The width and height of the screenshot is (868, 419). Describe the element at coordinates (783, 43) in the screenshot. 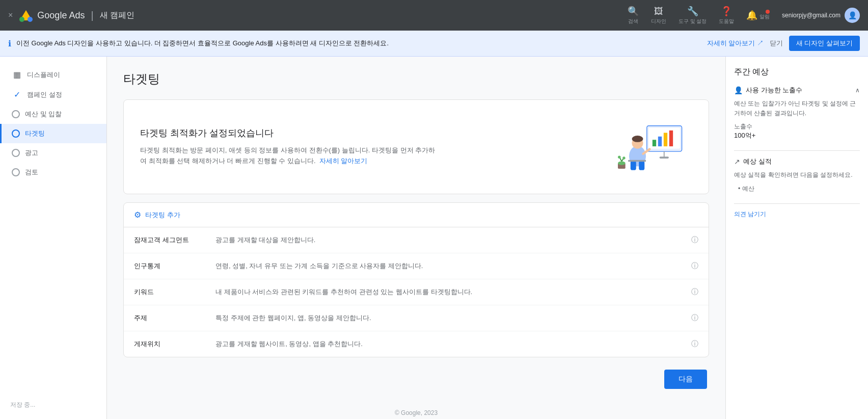

I see `banner-actions: 자세히 알아보기 ↗ 닫기 새 디자인 살펴보기` at that location.